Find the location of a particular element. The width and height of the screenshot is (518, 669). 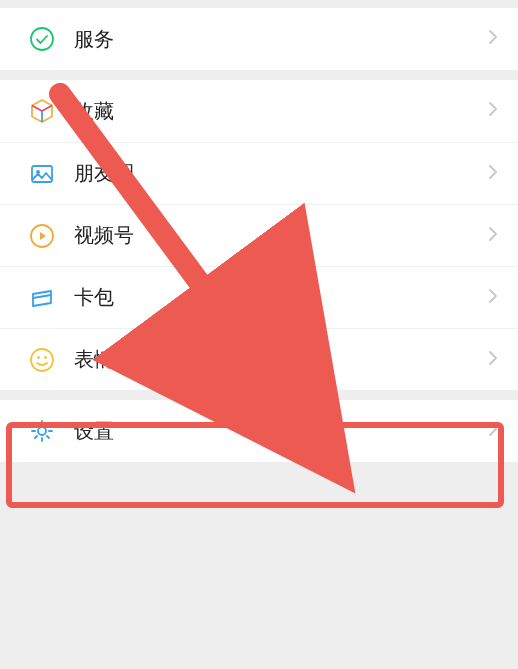

picture-icon is located at coordinates (42, 174).